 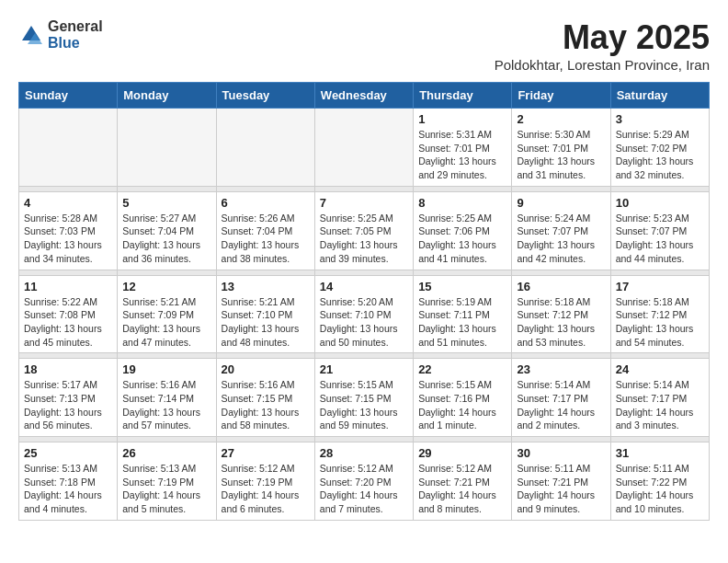 I want to click on day-number: 4, so click(x=68, y=202).